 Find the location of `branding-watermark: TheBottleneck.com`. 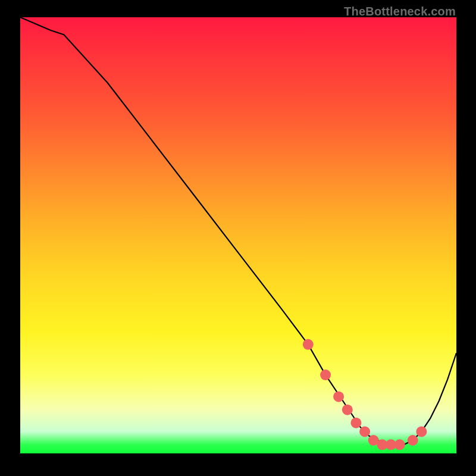

branding-watermark: TheBottleneck.com is located at coordinates (400, 12).